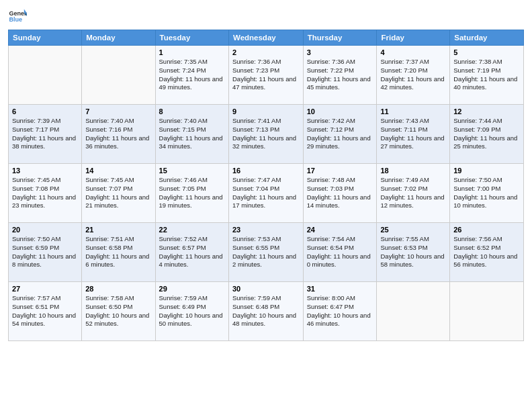 The image size is (532, 411). Describe the element at coordinates (45, 312) in the screenshot. I see `day-info: Sunrise: 7:57 AMSunset: 6:51 PMDaylight:…` at that location.